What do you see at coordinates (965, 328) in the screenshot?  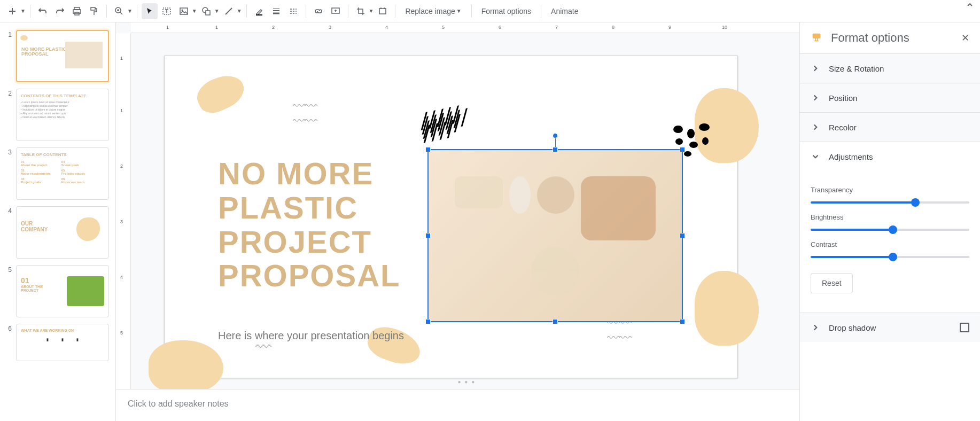 I see `drop-shadow-checkbox` at bounding box center [965, 328].